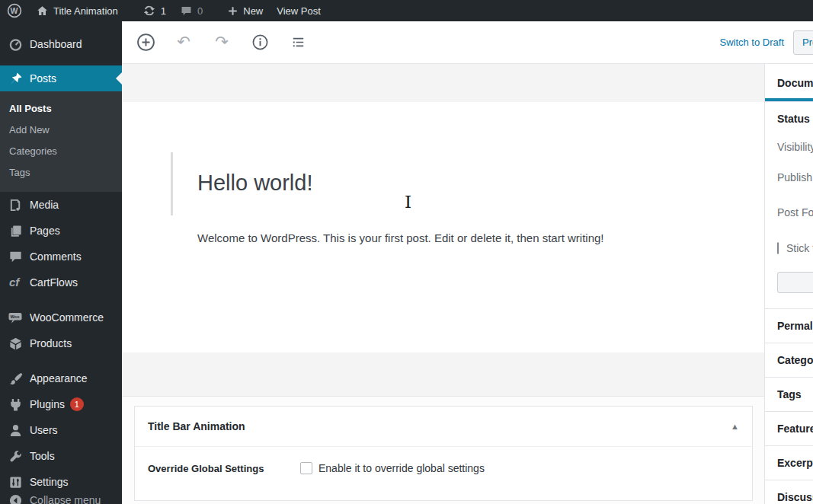  What do you see at coordinates (61, 78) in the screenshot?
I see `sidebar-item-posts: Posts` at bounding box center [61, 78].